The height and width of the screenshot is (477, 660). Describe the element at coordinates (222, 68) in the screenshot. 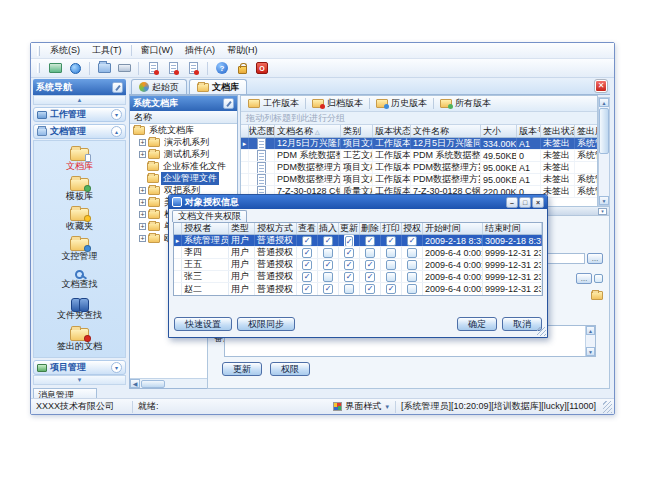

I see `help-icon: ?` at that location.